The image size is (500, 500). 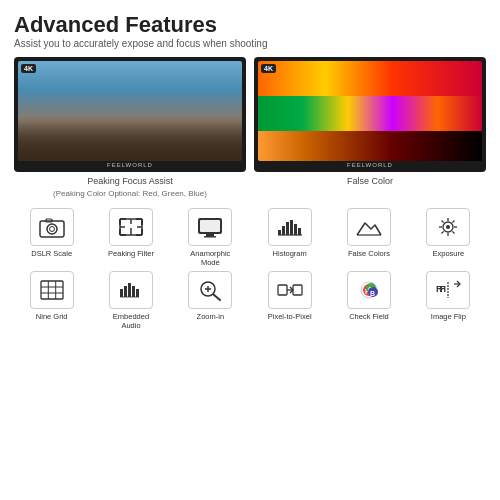 What do you see at coordinates (369, 290) in the screenshot?
I see `checkfield-icon: R G B` at bounding box center [369, 290].